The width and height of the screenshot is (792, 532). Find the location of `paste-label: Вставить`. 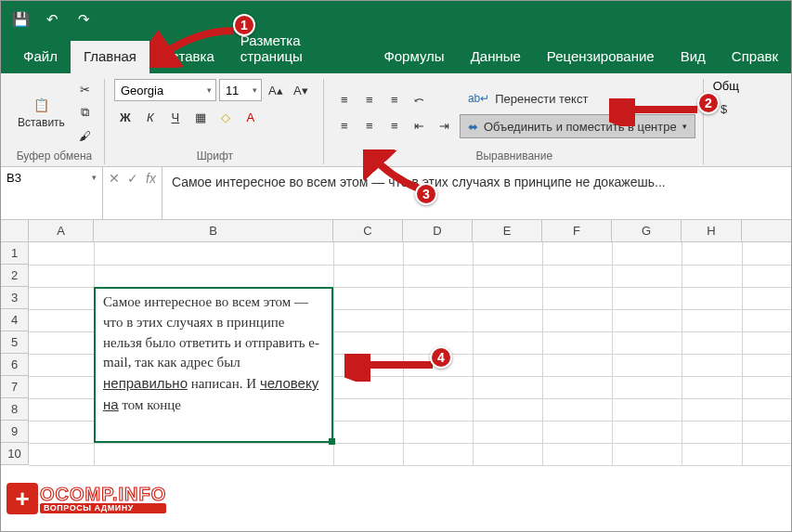

paste-label: Вставить is located at coordinates (41, 123).